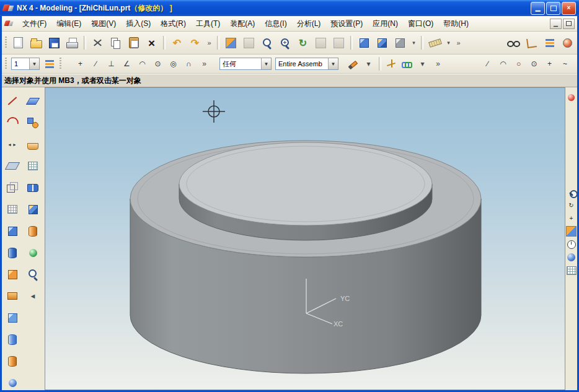 This screenshot has height=392, width=579. Describe the element at coordinates (392, 64) in the screenshot. I see `wcs-dynamics-icon` at that location.